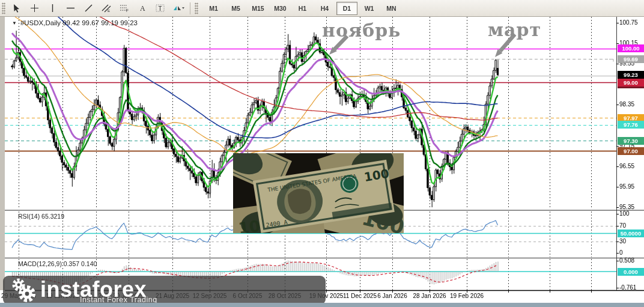 This screenshot has width=644, height=307. I want to click on trendline-tool-icon, so click(89, 8).